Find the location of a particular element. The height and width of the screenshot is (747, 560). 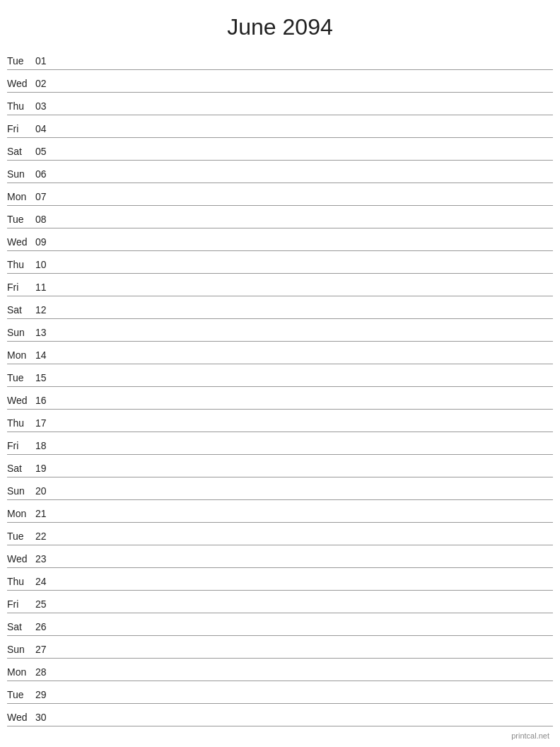

day-number: 17 is located at coordinates (45, 424).